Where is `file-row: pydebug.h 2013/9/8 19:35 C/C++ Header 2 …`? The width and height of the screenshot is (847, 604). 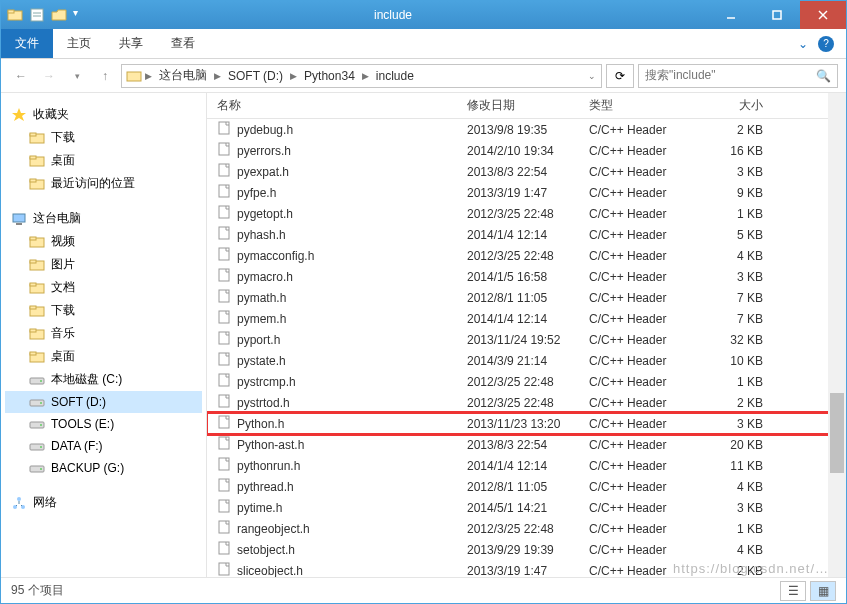
file-row: pydebug.h 2013/9/8 19:35 C/C++ Header 2 … is located at coordinates (526, 130).